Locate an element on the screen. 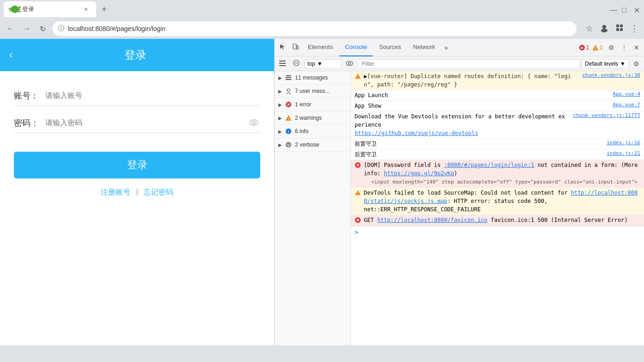  devtools-toolbar: Elements Console Sources Network » ✕ 1 !… is located at coordinates (460, 48).